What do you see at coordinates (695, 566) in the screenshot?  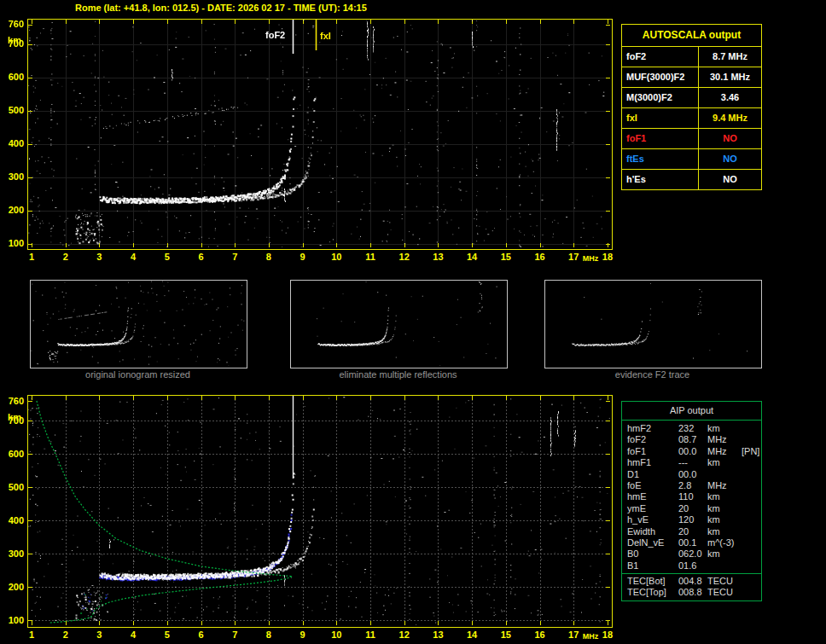 I see `aip-table-row: B101.6` at bounding box center [695, 566].